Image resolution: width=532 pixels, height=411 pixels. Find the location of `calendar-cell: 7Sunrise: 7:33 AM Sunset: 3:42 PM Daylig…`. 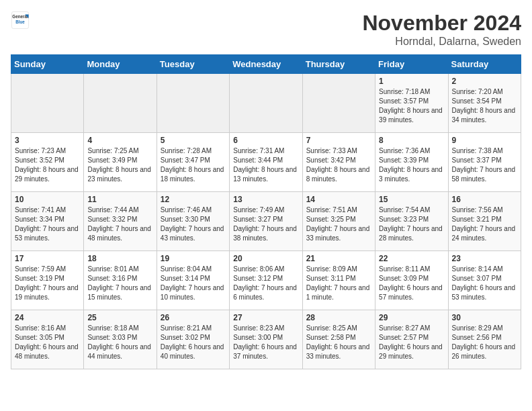

calendar-cell: 7Sunrise: 7:33 AM Sunset: 3:42 PM Daylig… is located at coordinates (339, 163).